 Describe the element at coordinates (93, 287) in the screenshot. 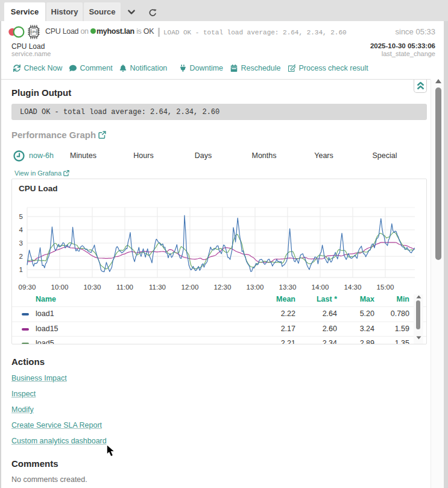

I see `svg-text: 10:30` at that location.